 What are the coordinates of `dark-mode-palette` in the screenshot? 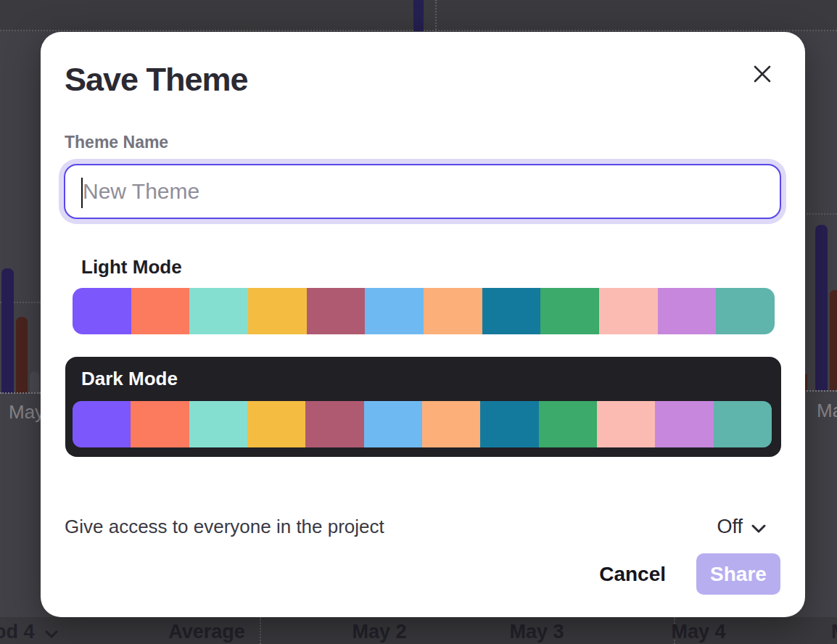 It's located at (422, 424).